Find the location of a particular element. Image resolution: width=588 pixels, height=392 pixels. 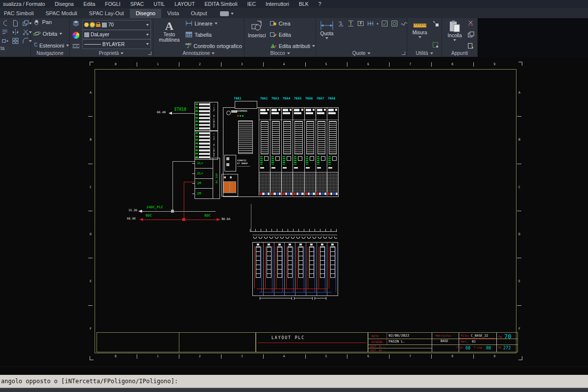

dimension-tools-row is located at coordinates (372, 24).